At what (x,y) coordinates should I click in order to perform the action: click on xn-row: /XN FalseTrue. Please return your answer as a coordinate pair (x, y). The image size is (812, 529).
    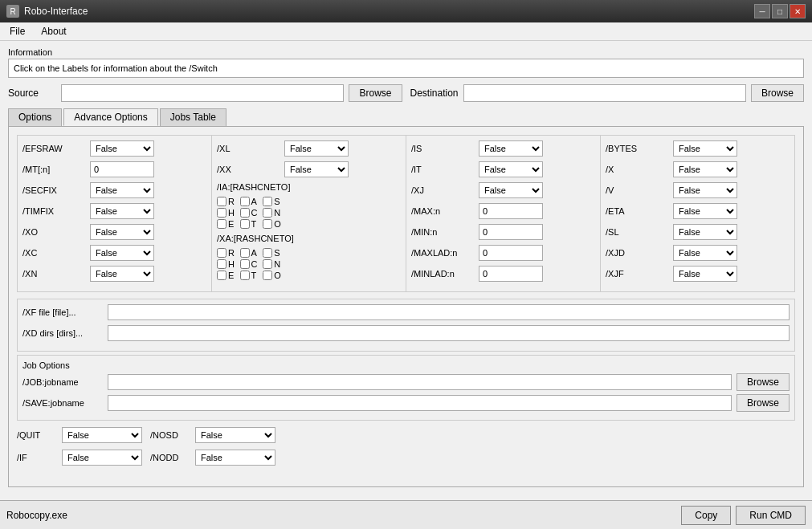
    Looking at the image, I should click on (114, 274).